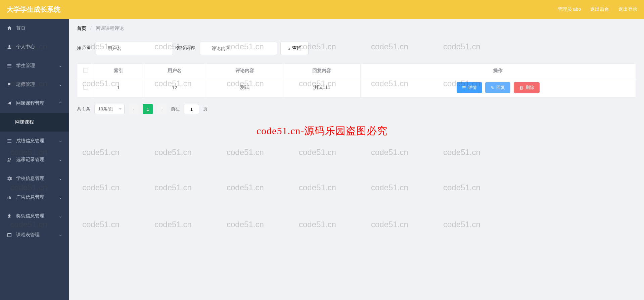 The image size is (644, 300). I want to click on sidebar-item-profile: 个人中心, so click(34, 47).